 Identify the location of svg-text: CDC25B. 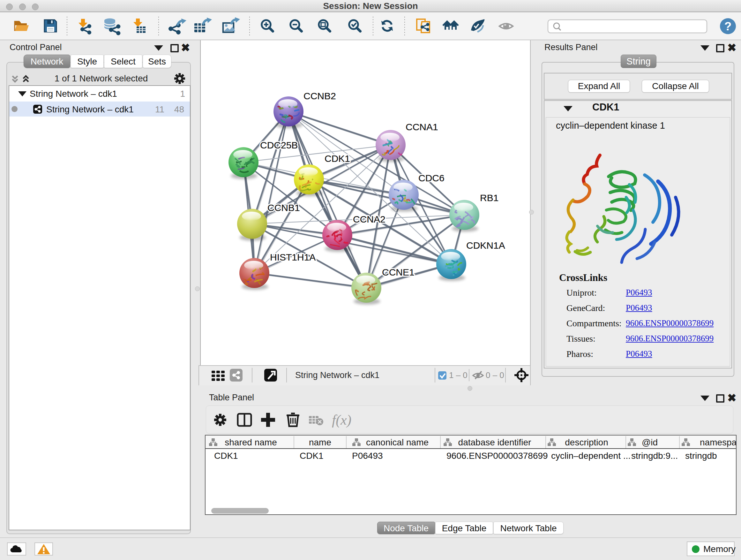
(279, 145).